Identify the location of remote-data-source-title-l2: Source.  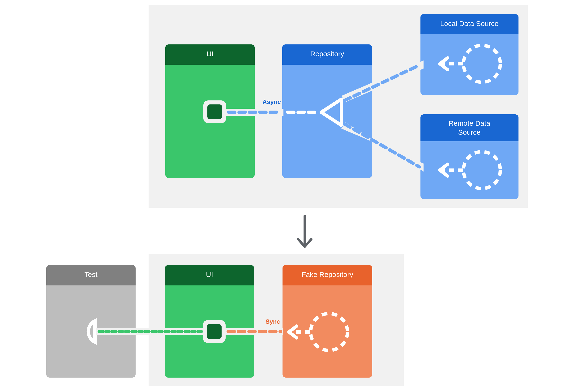
(469, 132).